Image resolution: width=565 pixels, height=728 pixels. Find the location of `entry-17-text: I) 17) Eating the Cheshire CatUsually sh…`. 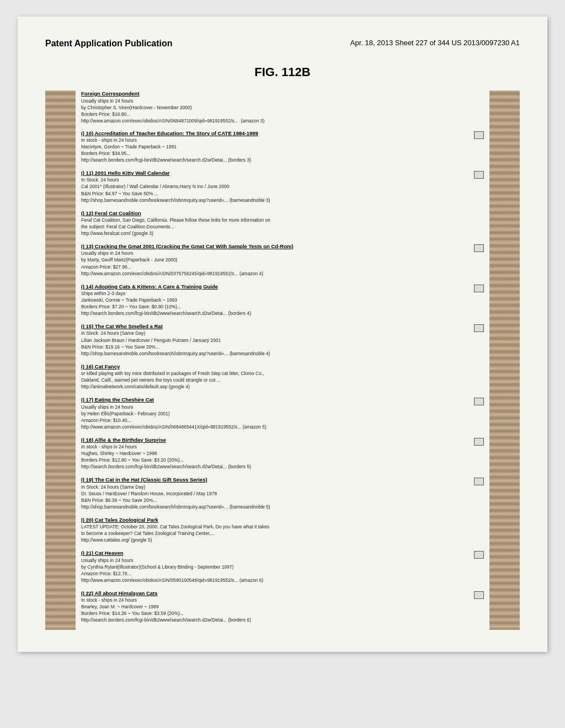

entry-17-text: I) 17) Eating the Cheshire CatUsually sh… is located at coordinates (276, 414).